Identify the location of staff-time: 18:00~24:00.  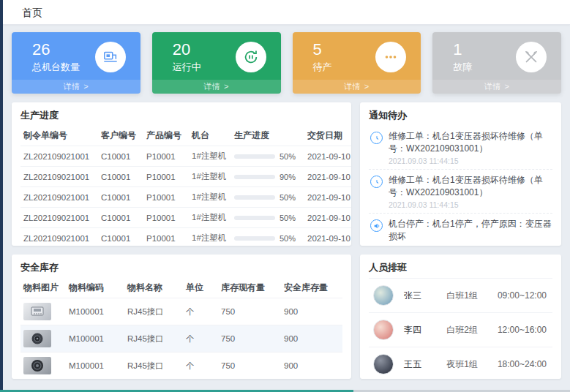
(524, 364).